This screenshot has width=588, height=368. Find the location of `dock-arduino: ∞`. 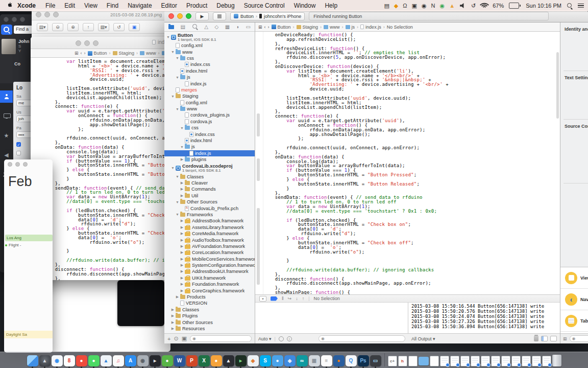

dock-arduino: ∞ is located at coordinates (302, 361).